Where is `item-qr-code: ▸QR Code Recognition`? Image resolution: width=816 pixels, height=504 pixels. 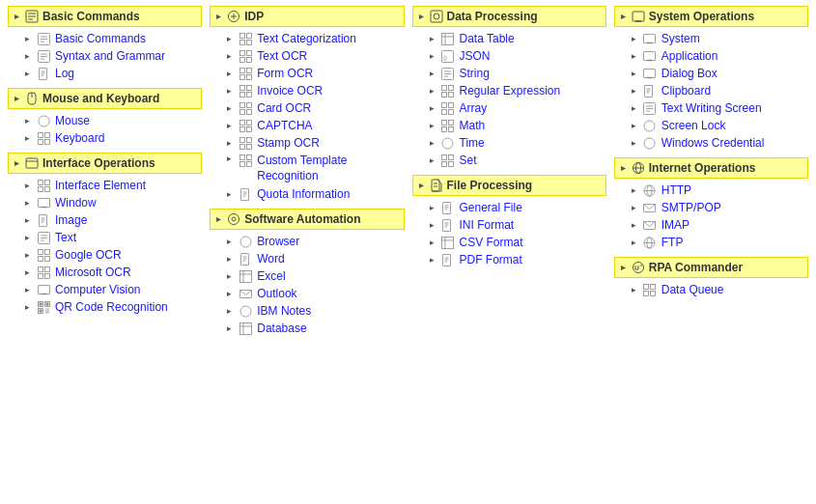 item-qr-code: ▸QR Code Recognition is located at coordinates (104, 307).